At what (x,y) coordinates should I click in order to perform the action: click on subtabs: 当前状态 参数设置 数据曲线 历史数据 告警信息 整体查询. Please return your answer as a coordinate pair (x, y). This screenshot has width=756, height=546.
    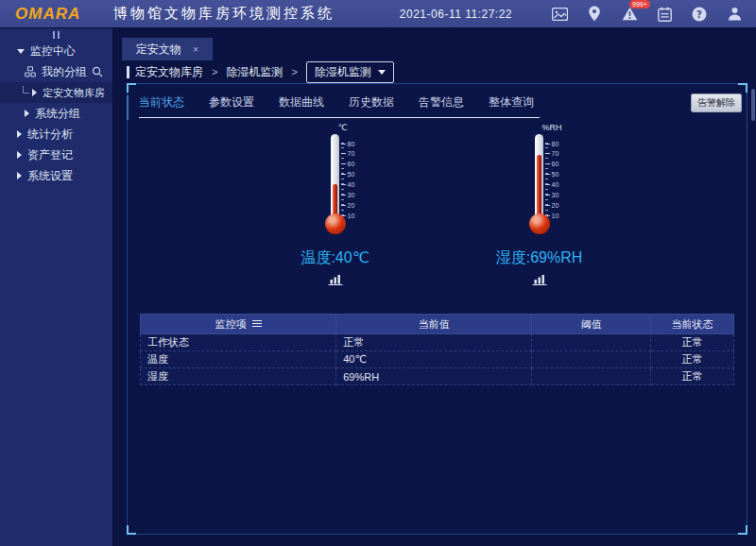
    Looking at the image, I should click on (339, 106).